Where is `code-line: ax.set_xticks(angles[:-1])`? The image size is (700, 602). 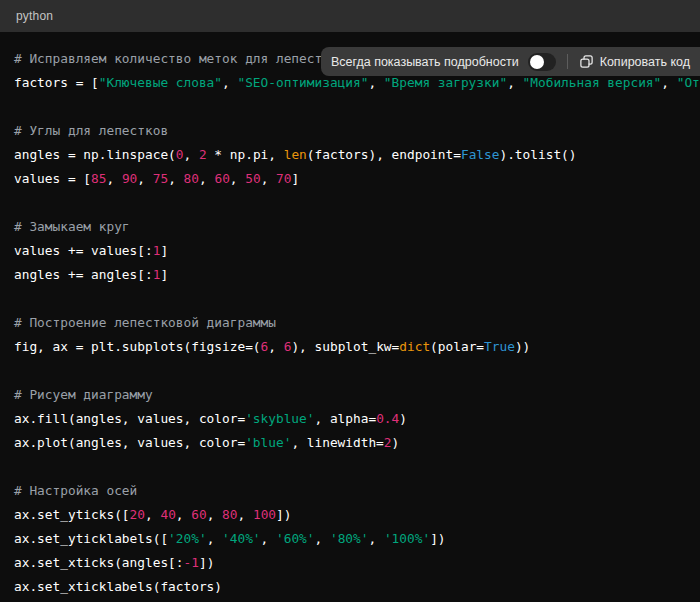 code-line: ax.set_xticks(angles[:-1]) is located at coordinates (357, 563).